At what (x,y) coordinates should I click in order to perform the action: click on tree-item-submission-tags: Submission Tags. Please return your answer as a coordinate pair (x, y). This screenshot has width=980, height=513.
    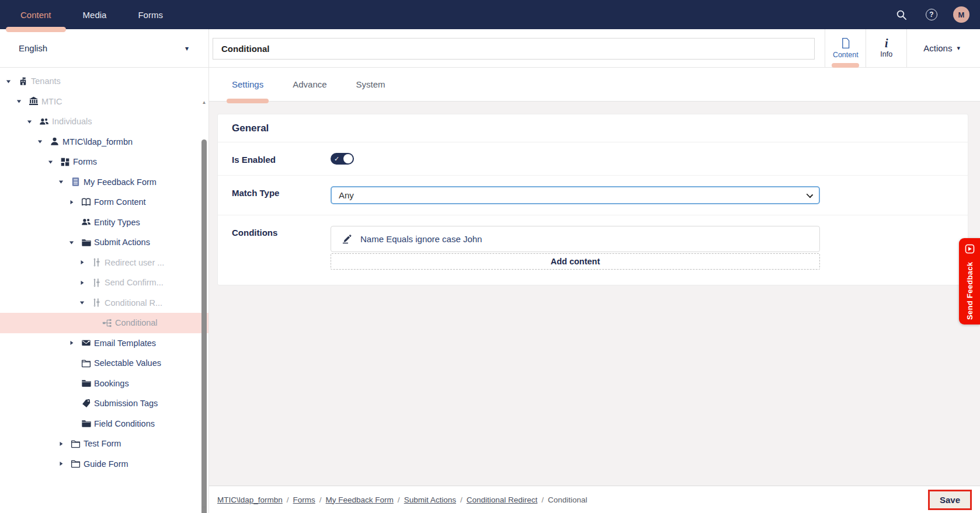
    Looking at the image, I should click on (104, 404).